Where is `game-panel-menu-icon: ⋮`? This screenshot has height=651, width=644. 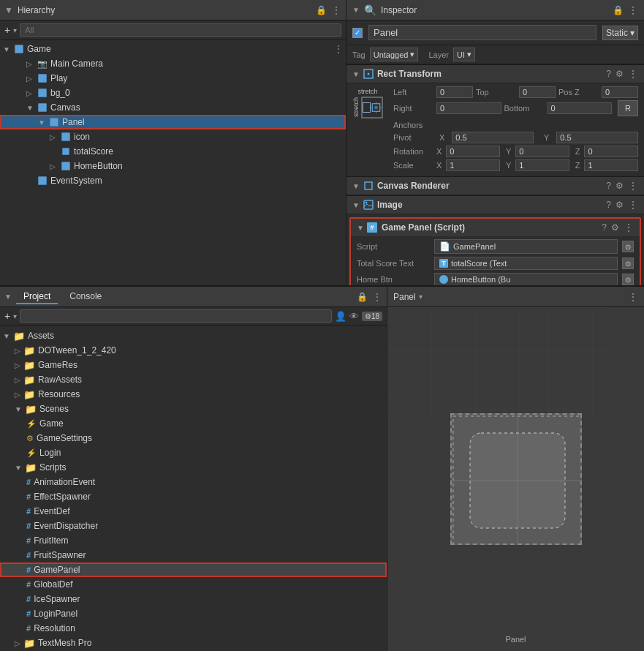 game-panel-menu-icon: ⋮ is located at coordinates (629, 227).